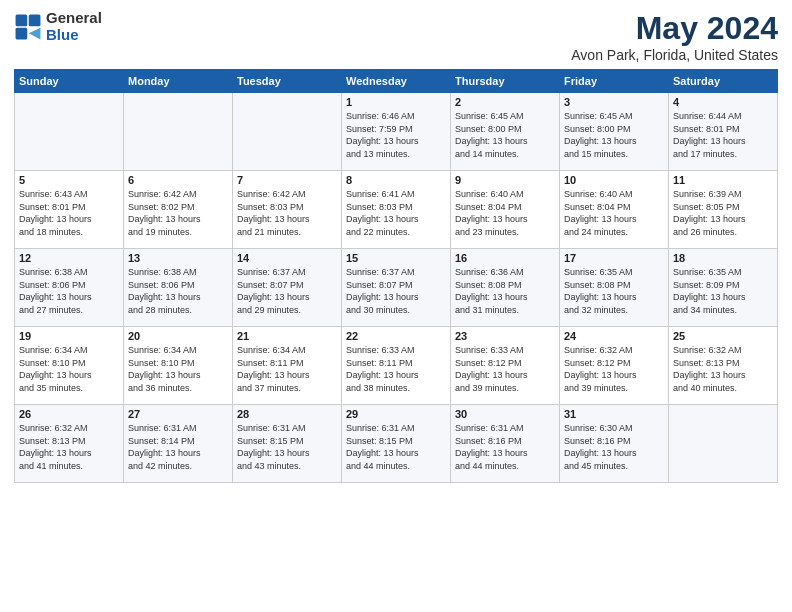  Describe the element at coordinates (396, 82) in the screenshot. I see `calendar-header: SundayMondayTuesdayWednesdayThursdayFrid…` at that location.